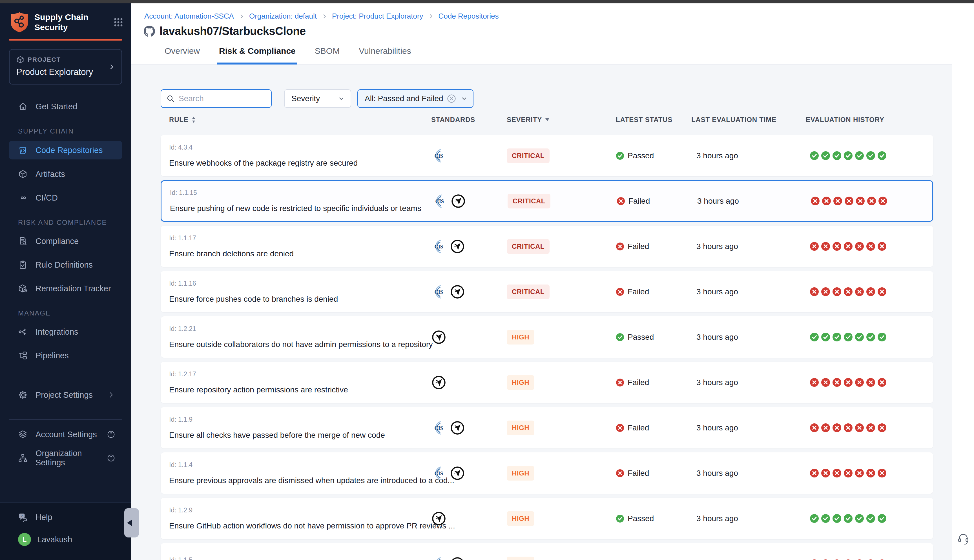 The width and height of the screenshot is (974, 560). What do you see at coordinates (65, 517) in the screenshot?
I see `sidebar-item-help: ? Help` at bounding box center [65, 517].